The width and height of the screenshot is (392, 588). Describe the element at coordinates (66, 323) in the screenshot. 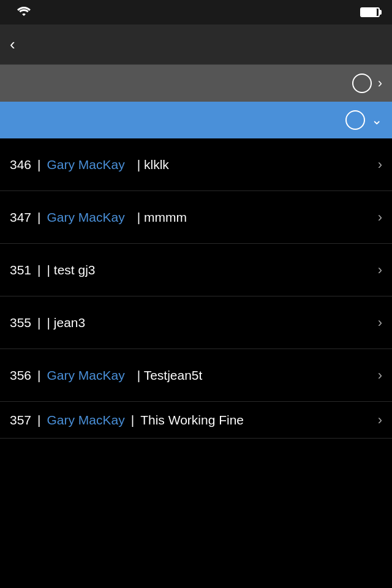

I see `item-task: | jean3` at that location.